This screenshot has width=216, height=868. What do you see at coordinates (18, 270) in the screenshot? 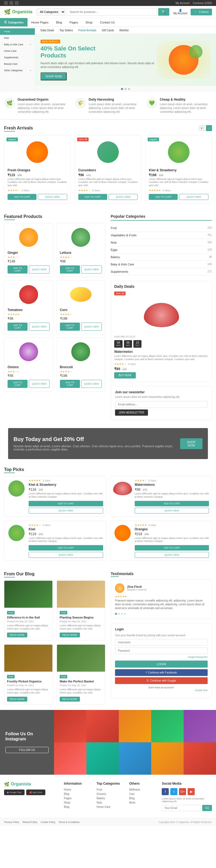
I see `cart-ginger: ADD TO CART` at bounding box center [18, 270].